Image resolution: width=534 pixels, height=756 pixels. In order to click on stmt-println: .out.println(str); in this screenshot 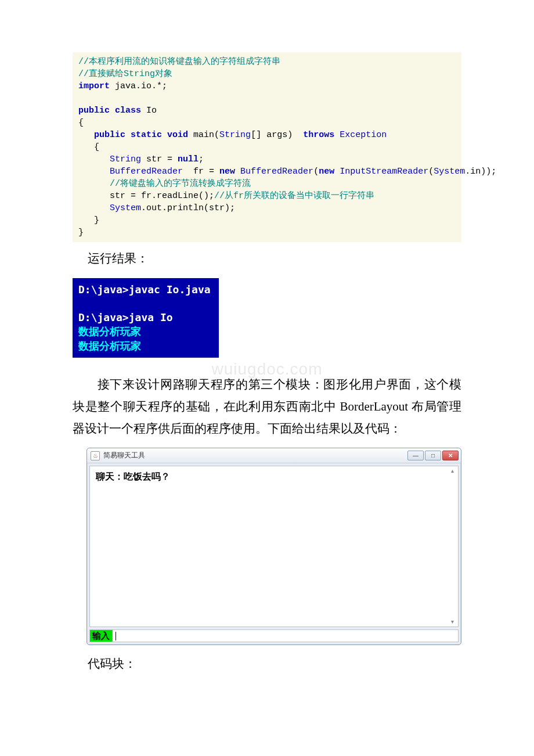, I will do `click(188, 208)`.